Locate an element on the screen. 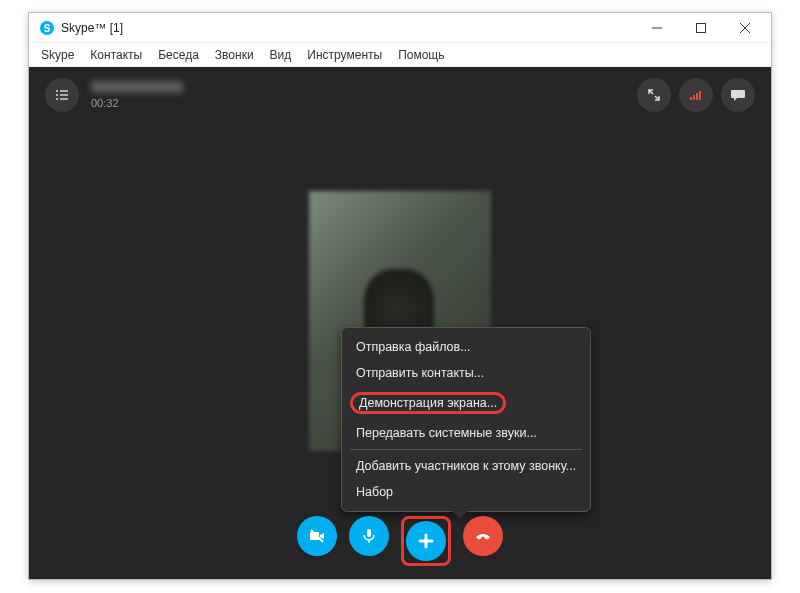  chat-button is located at coordinates (738, 95).